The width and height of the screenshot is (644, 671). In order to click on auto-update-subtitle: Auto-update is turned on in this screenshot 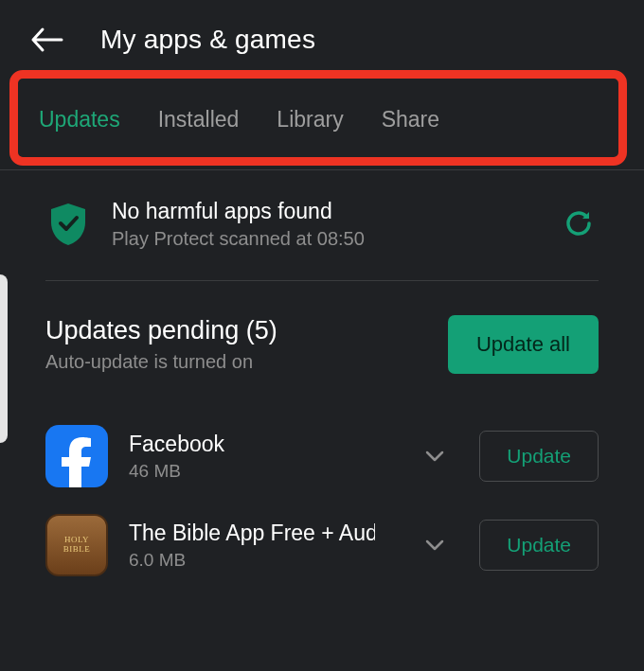, I will do `click(161, 362)`.